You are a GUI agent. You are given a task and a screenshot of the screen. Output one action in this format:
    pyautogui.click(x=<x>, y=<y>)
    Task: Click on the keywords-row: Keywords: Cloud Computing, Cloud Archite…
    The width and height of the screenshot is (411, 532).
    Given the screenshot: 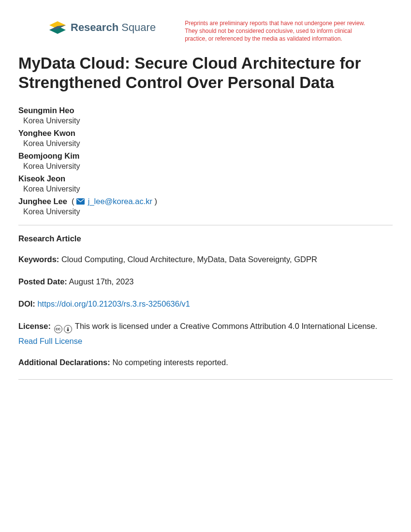 What is the action you would take?
    pyautogui.click(x=206, y=260)
    